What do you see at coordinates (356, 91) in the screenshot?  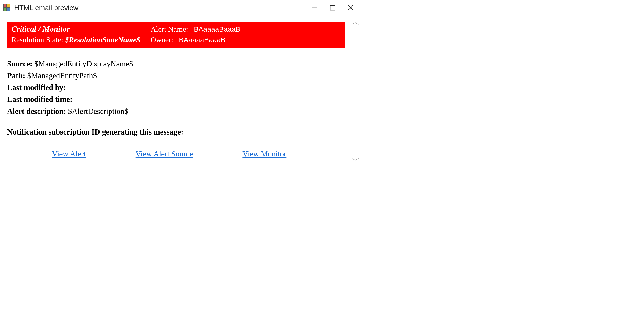 I see `vertical-scrollbar: ︿ ﹀` at bounding box center [356, 91].